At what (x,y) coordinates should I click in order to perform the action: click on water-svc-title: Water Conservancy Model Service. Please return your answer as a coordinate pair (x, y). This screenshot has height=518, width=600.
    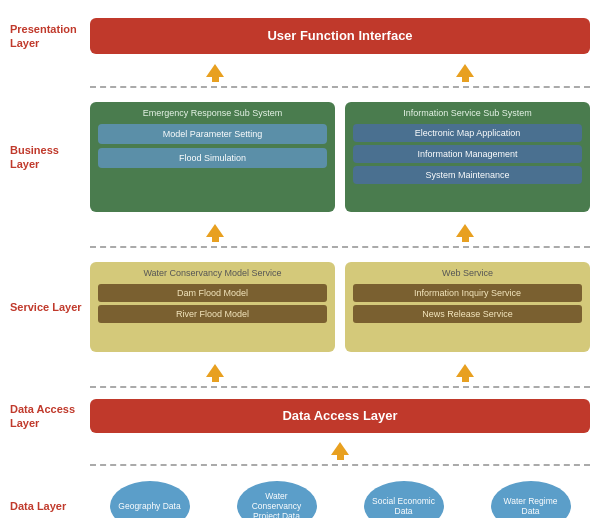
    Looking at the image, I should click on (212, 273).